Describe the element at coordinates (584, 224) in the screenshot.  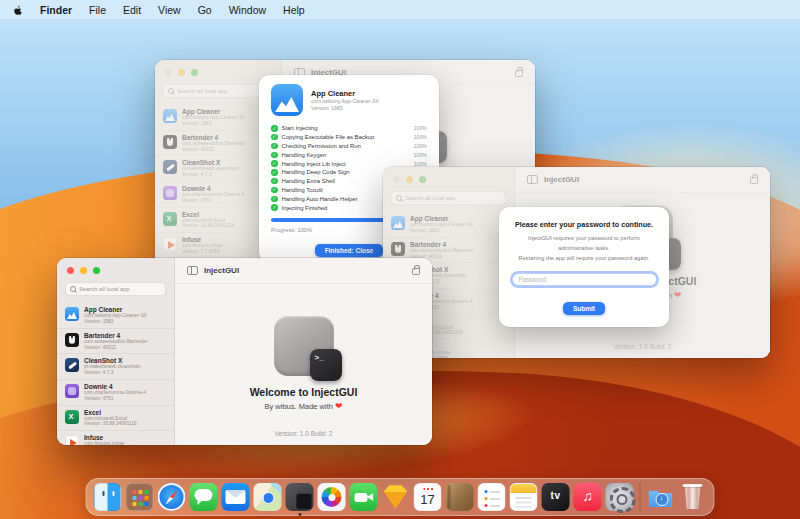
I see `password-dialog-heading: Please enter your password to continue.` at that location.